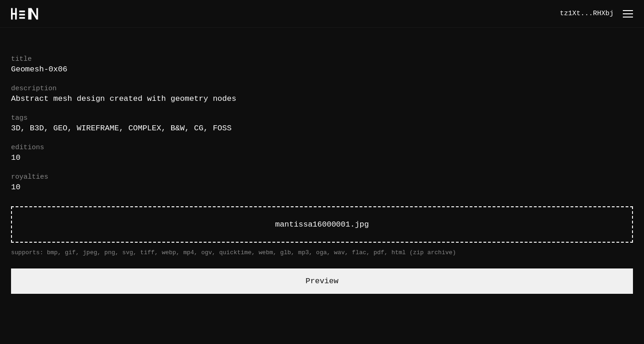 This screenshot has width=644, height=344. What do you see at coordinates (587, 14) in the screenshot?
I see `wallet-address: tz1Xt...RHXbj` at bounding box center [587, 14].